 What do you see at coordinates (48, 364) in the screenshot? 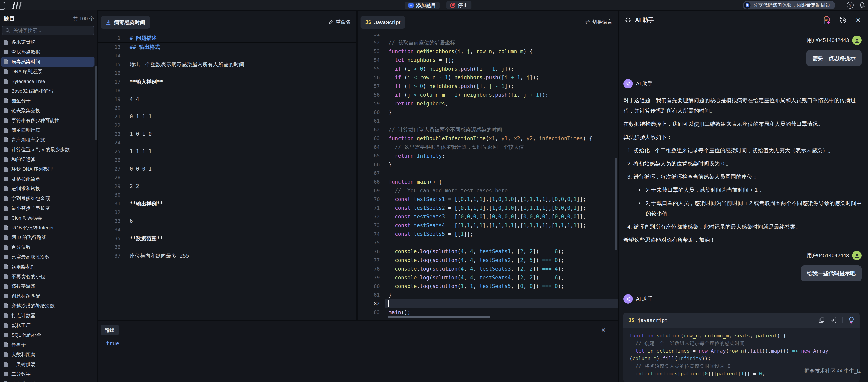
I see `sidebar-item: 二叉树供暖` at bounding box center [48, 364].